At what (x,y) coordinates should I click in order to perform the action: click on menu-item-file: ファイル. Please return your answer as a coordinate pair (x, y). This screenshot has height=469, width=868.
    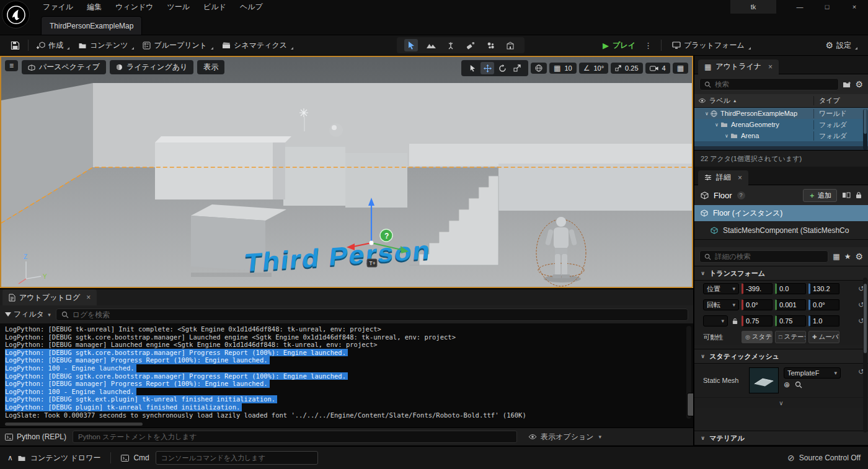
    Looking at the image, I should click on (58, 7).